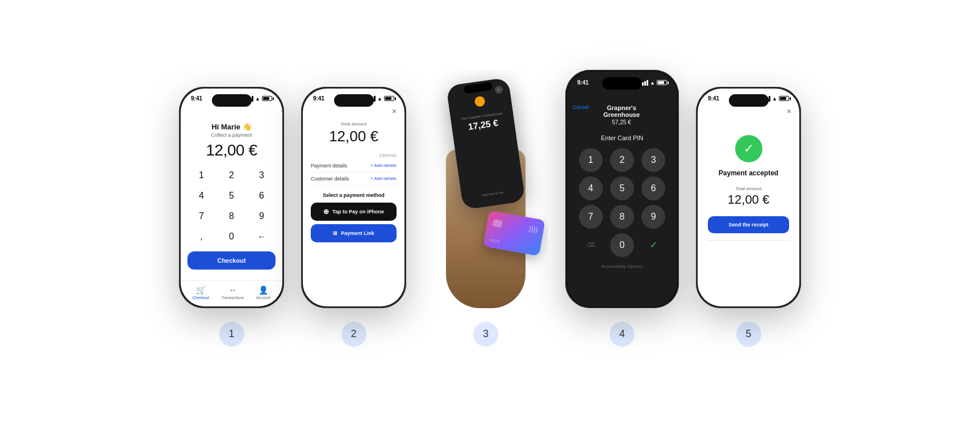  I want to click on hand-phone-amount: 17,25 €, so click(483, 125).